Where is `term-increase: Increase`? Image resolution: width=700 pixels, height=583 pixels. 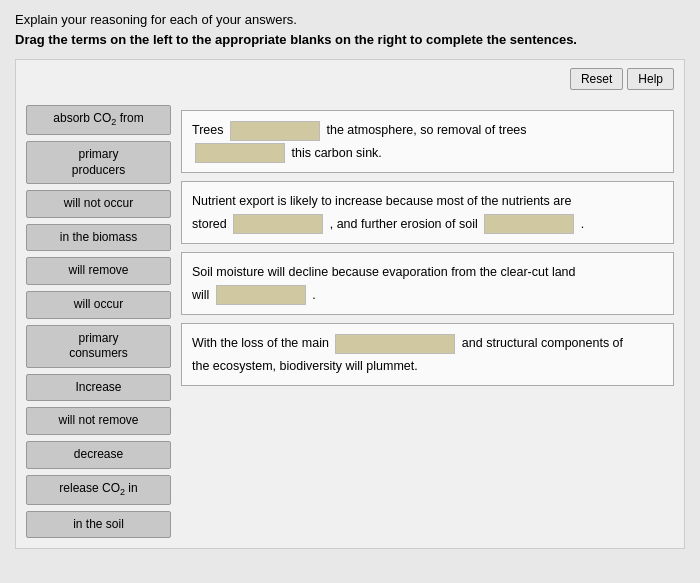
term-increase: Increase is located at coordinates (98, 388).